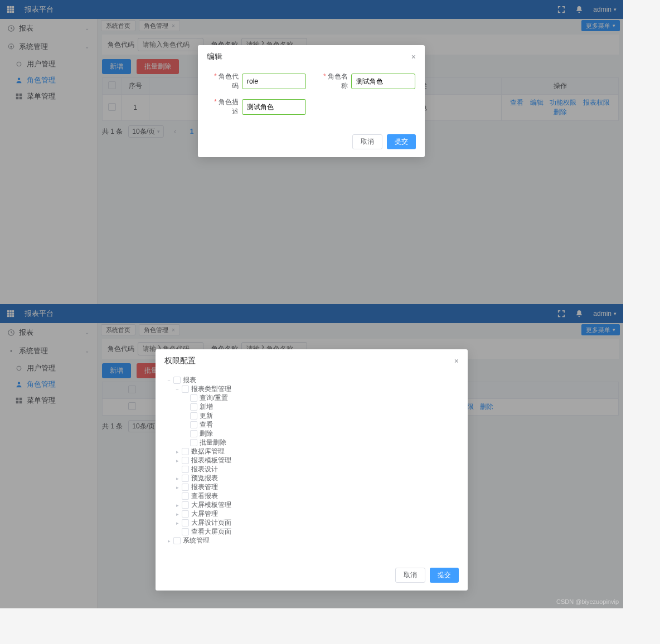 Image resolution: width=660 pixels, height=644 pixels. What do you see at coordinates (229, 107) in the screenshot?
I see `form-desc-label: 角色描述` at bounding box center [229, 107].